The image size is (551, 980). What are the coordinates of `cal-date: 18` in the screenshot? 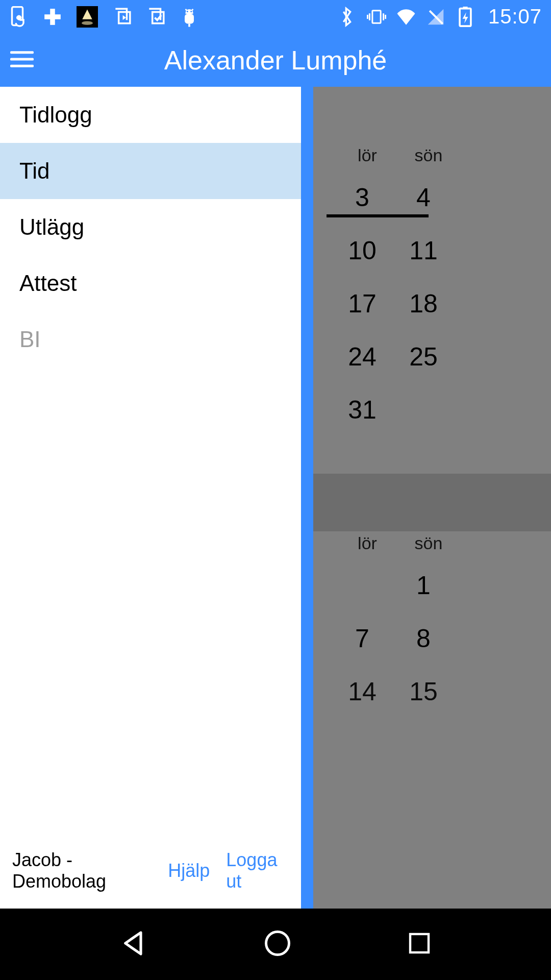 It's located at (423, 304).